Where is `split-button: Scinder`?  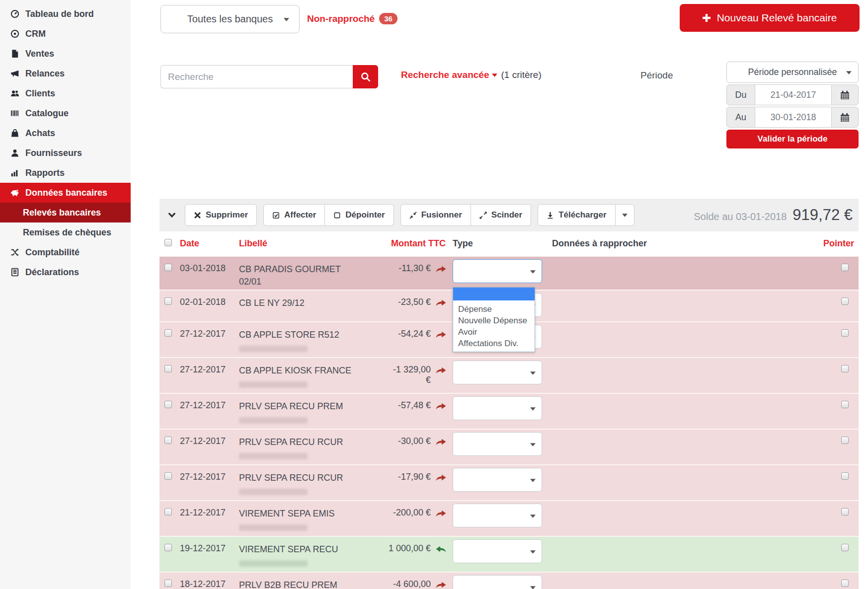 split-button: Scinder is located at coordinates (501, 215).